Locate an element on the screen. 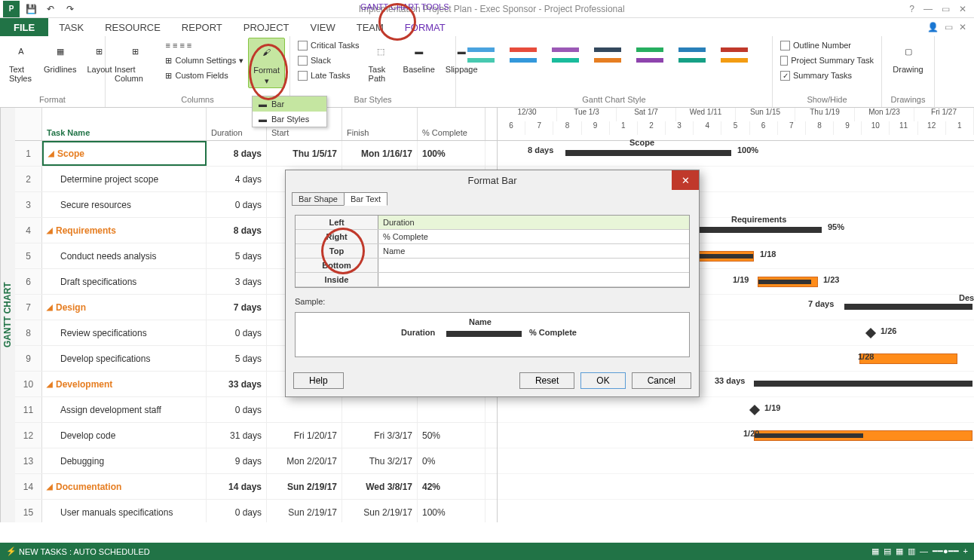  group-drawings: Drawings is located at coordinates (908, 100).